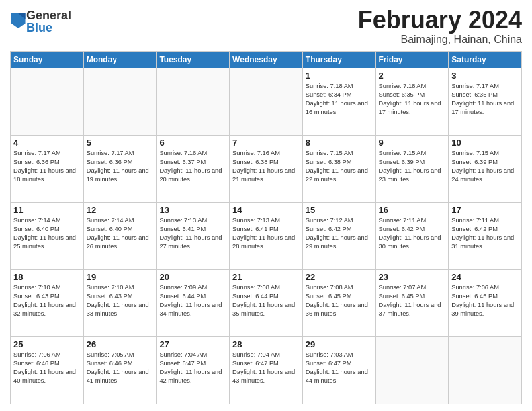  What do you see at coordinates (339, 169) in the screenshot?
I see `table-row: 8Sunrise: 7:15 AMSunset: 6:38 PMDaylight…` at bounding box center [339, 169].